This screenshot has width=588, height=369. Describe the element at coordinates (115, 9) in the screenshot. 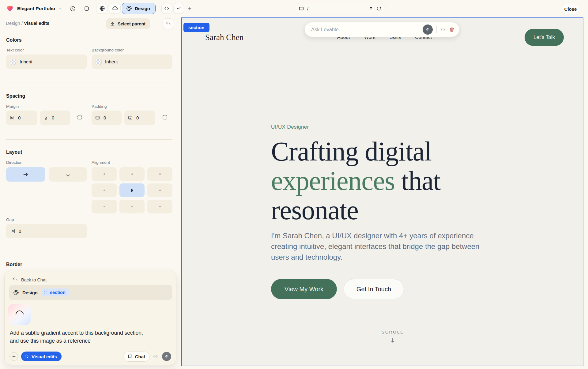

I see `cloud-button` at that location.